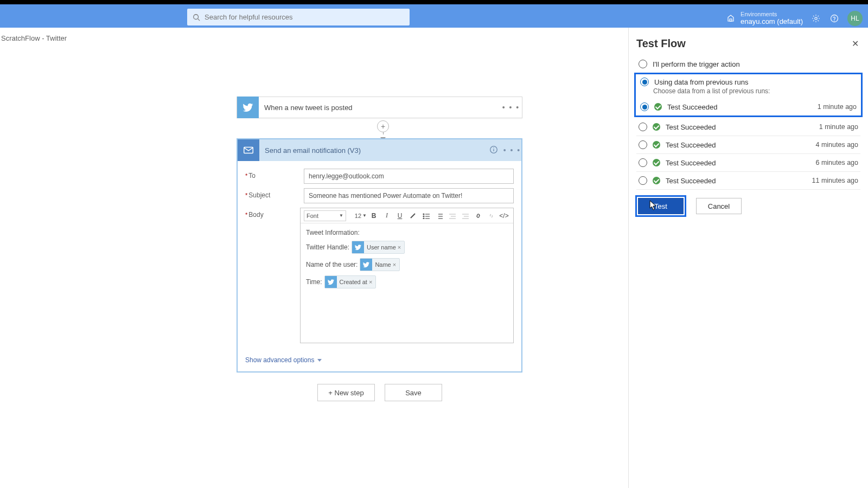 The image size is (868, 488). What do you see at coordinates (749, 64) in the screenshot?
I see `option-manual: I'll perform the trigger action` at bounding box center [749, 64].